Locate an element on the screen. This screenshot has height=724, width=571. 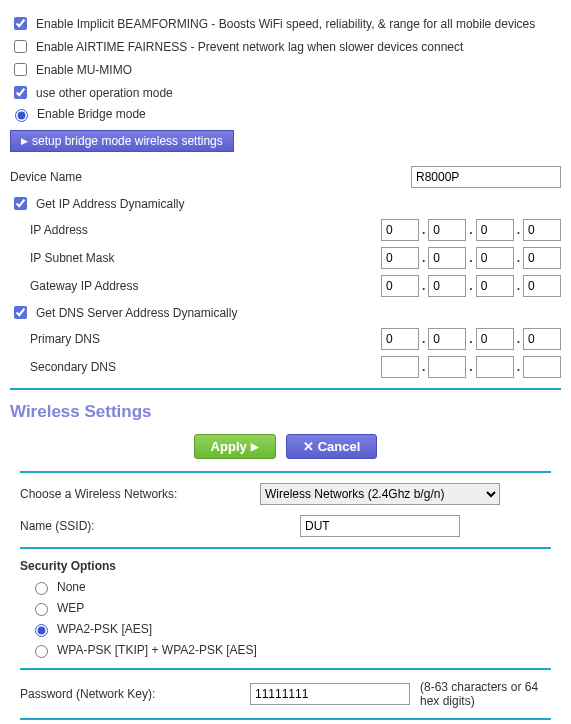
ip-dynamic-label: Get IP Address Dynamically is located at coordinates (110, 204).